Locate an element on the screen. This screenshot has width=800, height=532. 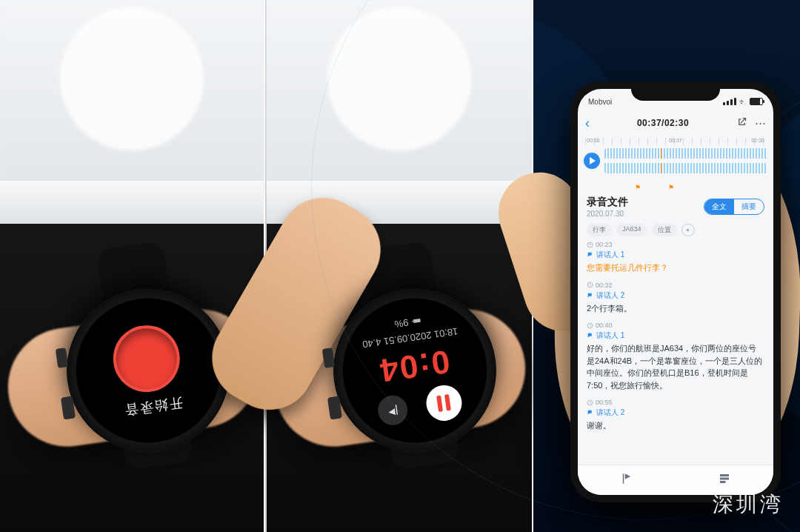
transcript-timestamp: 00:40 is located at coordinates (676, 325).